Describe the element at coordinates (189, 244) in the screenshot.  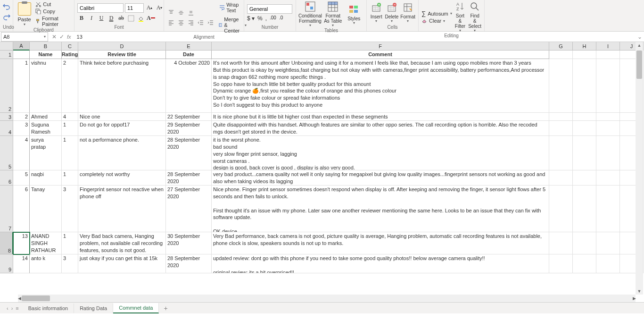
I see `cell: 30 September 2020` at that location.